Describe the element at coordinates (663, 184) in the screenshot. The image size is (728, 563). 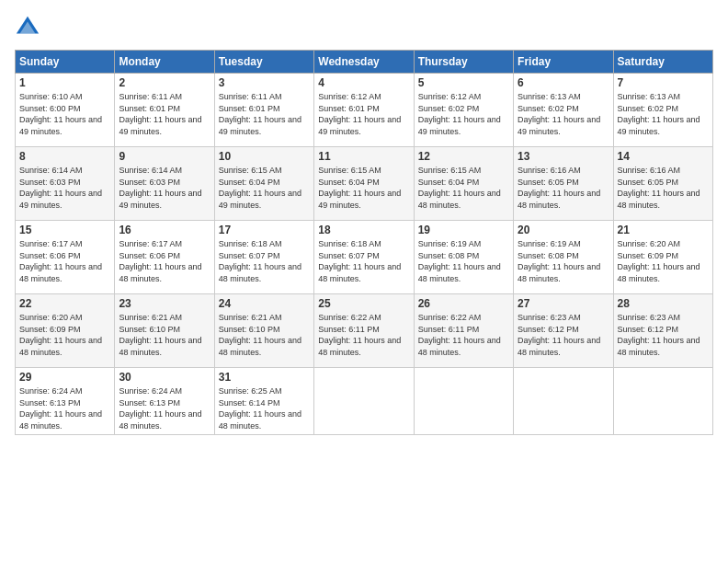
I see `table-row: 14 Sunrise: 6:16 AMSunset: 6:05 PMDaylig…` at that location.